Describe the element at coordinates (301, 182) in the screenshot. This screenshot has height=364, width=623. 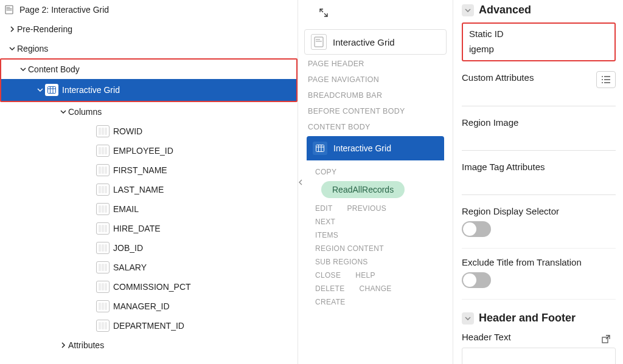
I see `collapse-handle` at that location.